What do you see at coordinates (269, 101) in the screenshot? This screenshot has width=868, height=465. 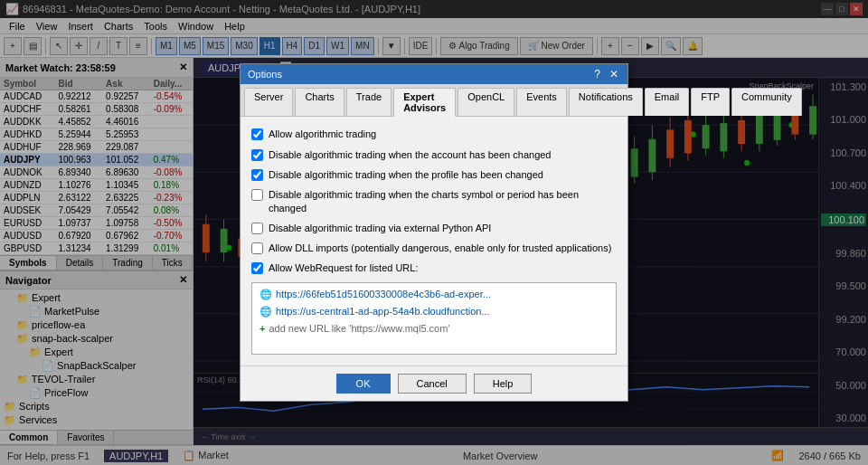 I see `modal-tab-server: Server` at bounding box center [269, 101].